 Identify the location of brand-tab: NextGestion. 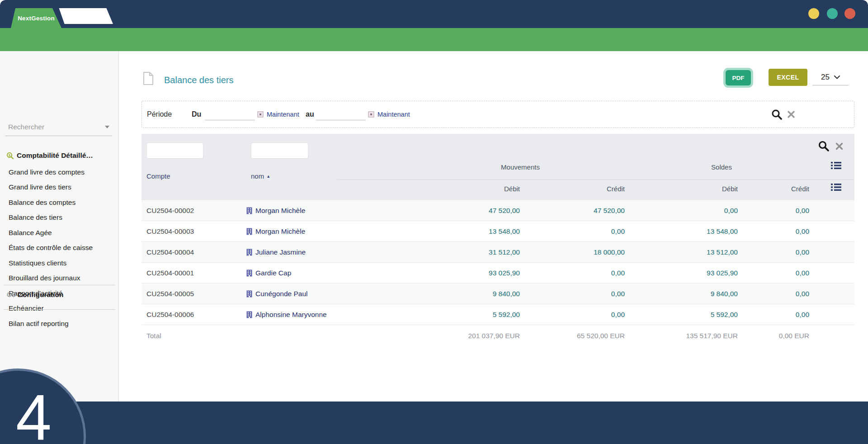
(36, 18).